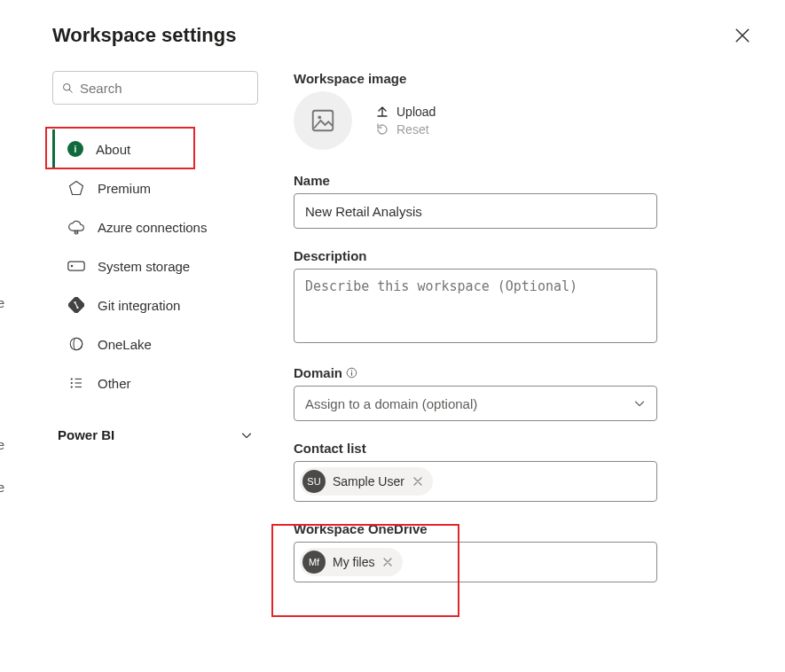 The image size is (785, 672). What do you see at coordinates (155, 434) in the screenshot?
I see `section-powerbi-toggle: Power BI` at bounding box center [155, 434].